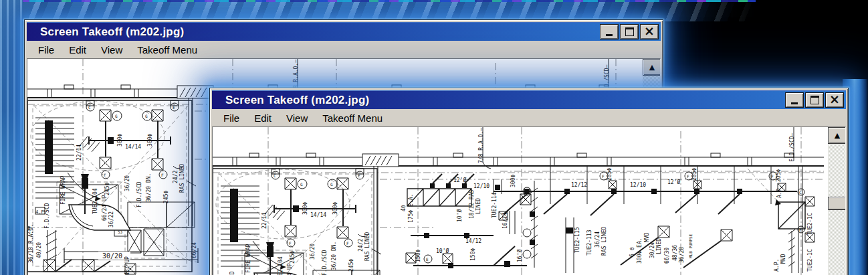 This screenshot has height=275, width=868. Describe the element at coordinates (378, 1) in the screenshot. I see `desktop-glitch-strip` at that location.